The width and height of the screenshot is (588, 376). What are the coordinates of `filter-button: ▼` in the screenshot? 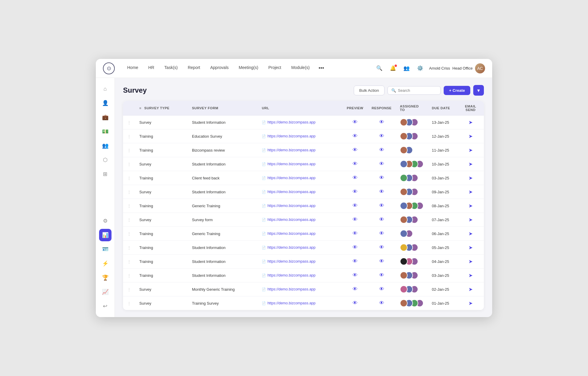 It's located at (479, 90).